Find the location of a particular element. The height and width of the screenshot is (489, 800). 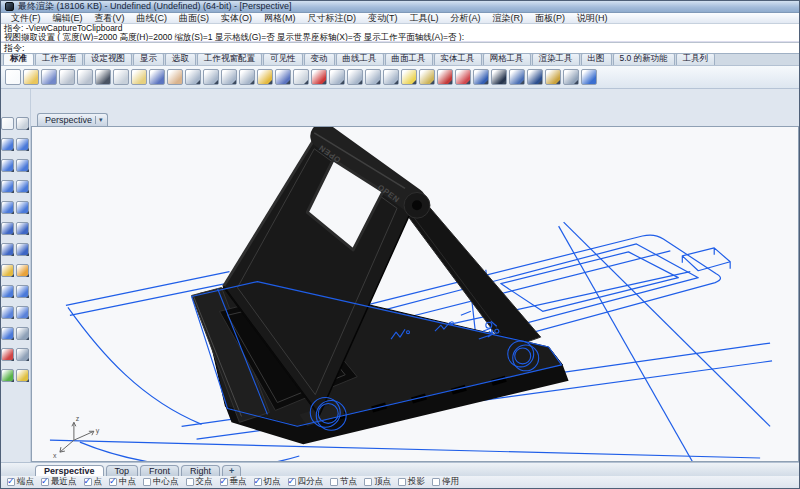

extrude-icon is located at coordinates (22, 250).